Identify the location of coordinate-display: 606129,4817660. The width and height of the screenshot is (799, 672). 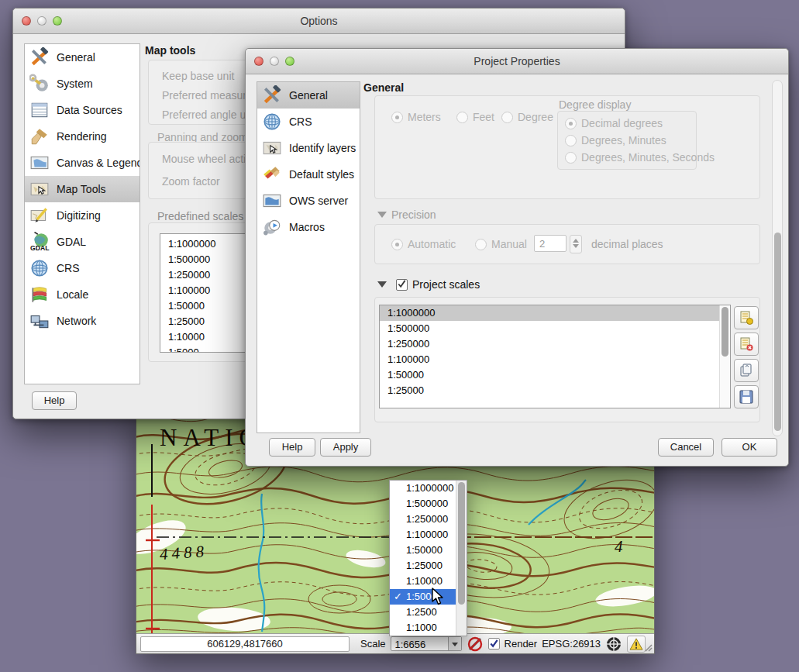
(245, 644).